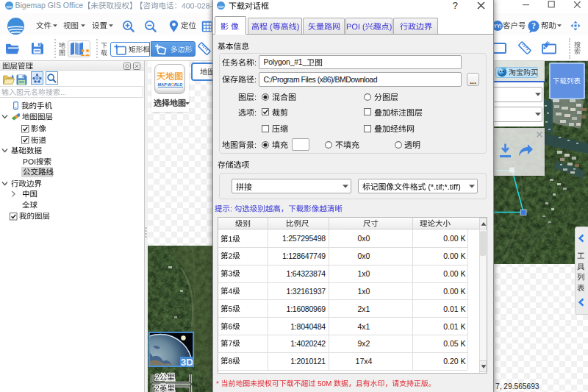  What do you see at coordinates (187, 362) in the screenshot?
I see `svg-text: 3D` at bounding box center [187, 362].